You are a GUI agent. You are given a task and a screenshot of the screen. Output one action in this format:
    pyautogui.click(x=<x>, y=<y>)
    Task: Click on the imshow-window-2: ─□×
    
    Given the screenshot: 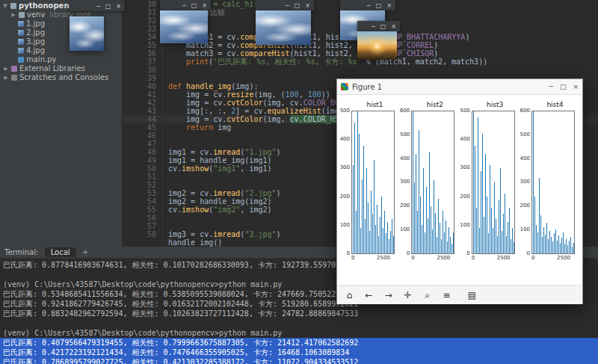 What is the action you would take?
    pyautogui.click(x=185, y=22)
    